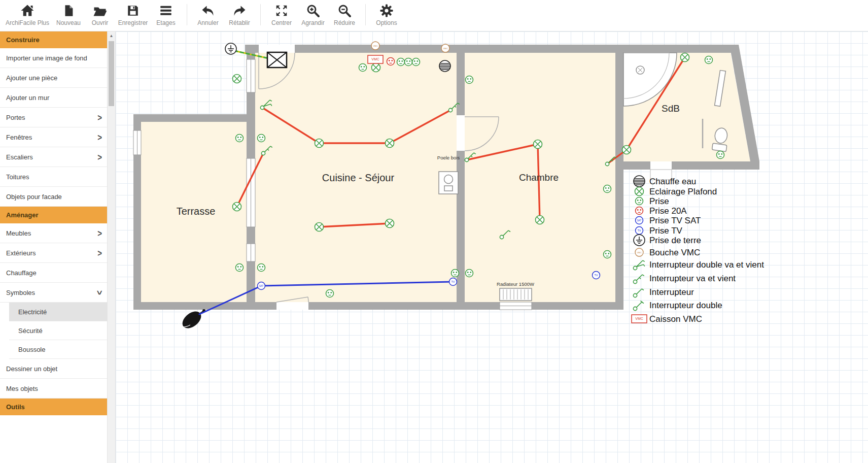 This screenshot has width=868, height=463. I want to click on wall-bottom, so click(378, 306).